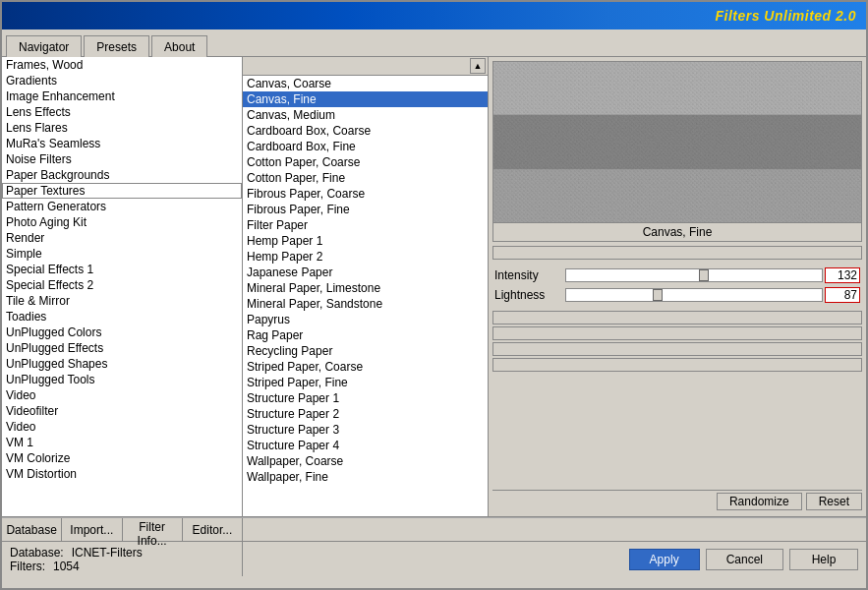  What do you see at coordinates (366, 178) in the screenshot?
I see `filter-item: Cotton Paper, Fine` at bounding box center [366, 178].